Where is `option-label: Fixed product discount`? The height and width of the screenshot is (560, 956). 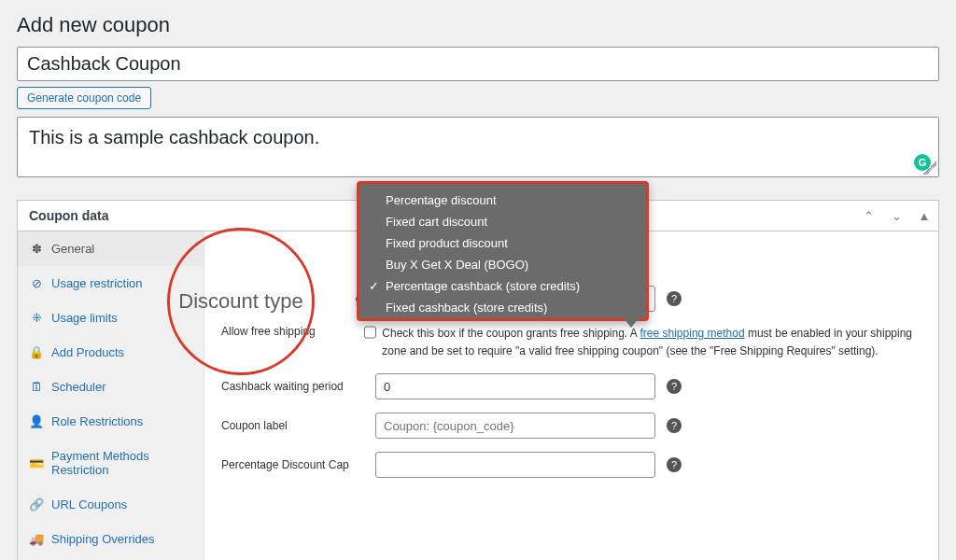 option-label: Fixed product discount is located at coordinates (446, 243).